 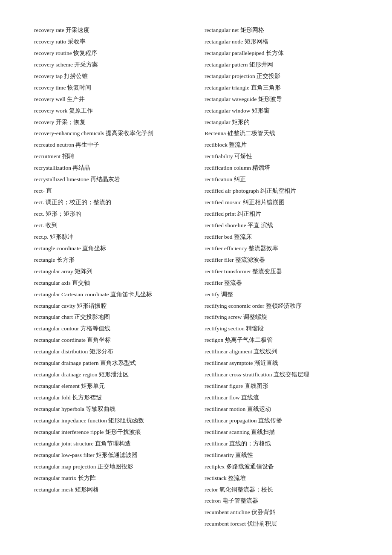 What do you see at coordinates (268, 76) in the screenshot?
I see `entry-chinese: 正交投影` at bounding box center [268, 76].